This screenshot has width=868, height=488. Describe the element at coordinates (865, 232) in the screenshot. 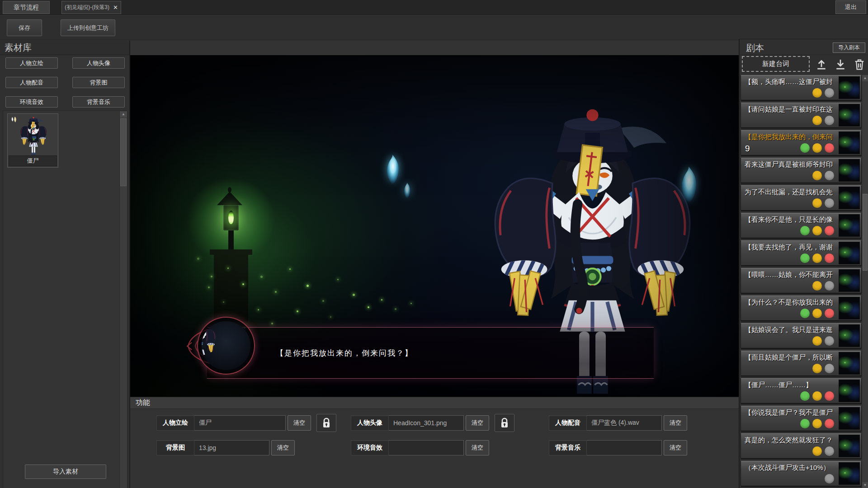

I see `script-scrollbar-thumb` at that location.